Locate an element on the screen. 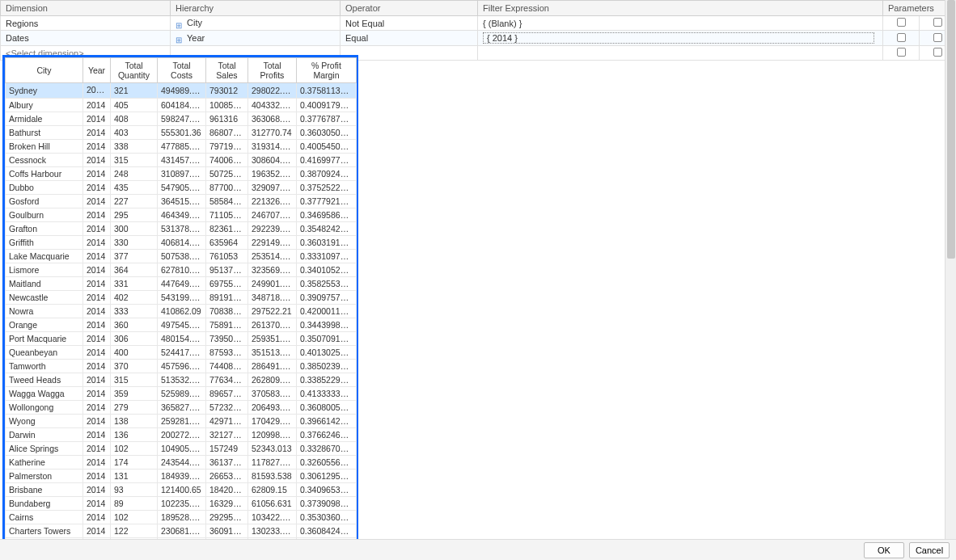  col-total-quantity: Total Quantity is located at coordinates (134, 71).